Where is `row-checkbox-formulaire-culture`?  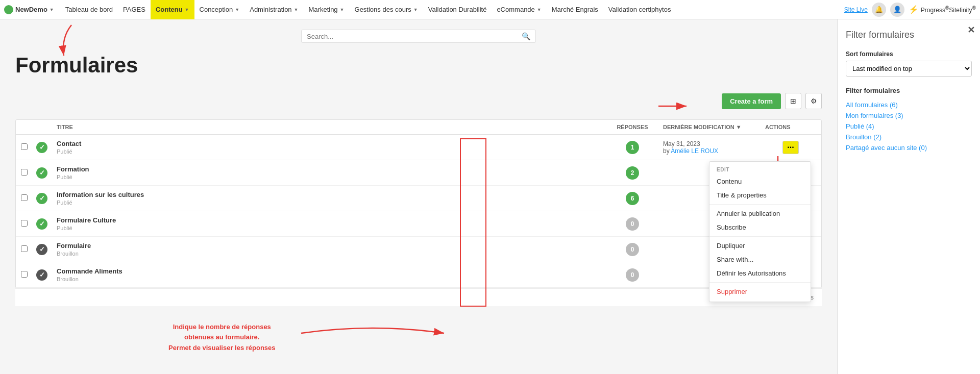
row-checkbox-formulaire-culture is located at coordinates (24, 223).